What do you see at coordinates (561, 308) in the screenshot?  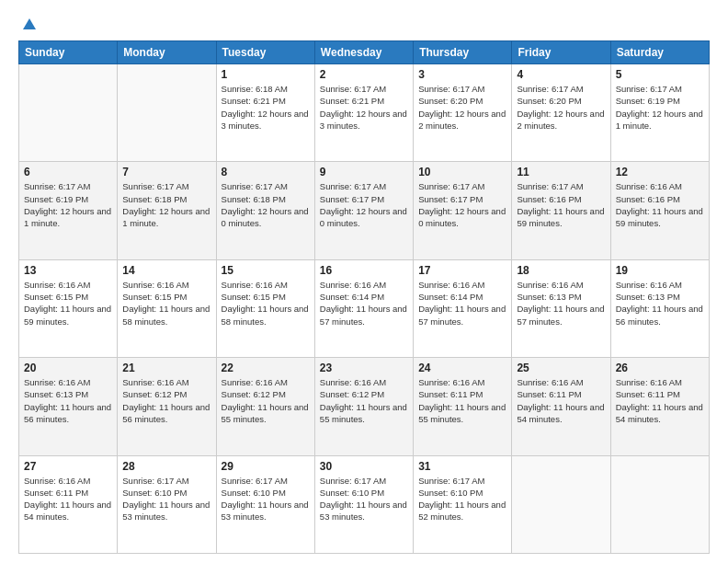 I see `calendar-cell: 18Sunrise: 6:16 AM Sunset: 6:13 PM Dayli…` at bounding box center [561, 308].